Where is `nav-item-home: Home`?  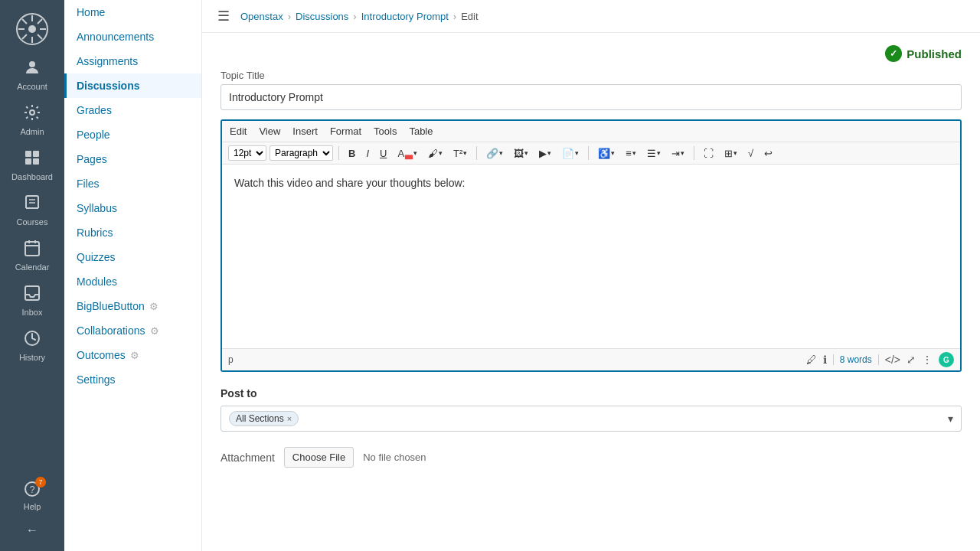 nav-item-home: Home is located at coordinates (133, 12).